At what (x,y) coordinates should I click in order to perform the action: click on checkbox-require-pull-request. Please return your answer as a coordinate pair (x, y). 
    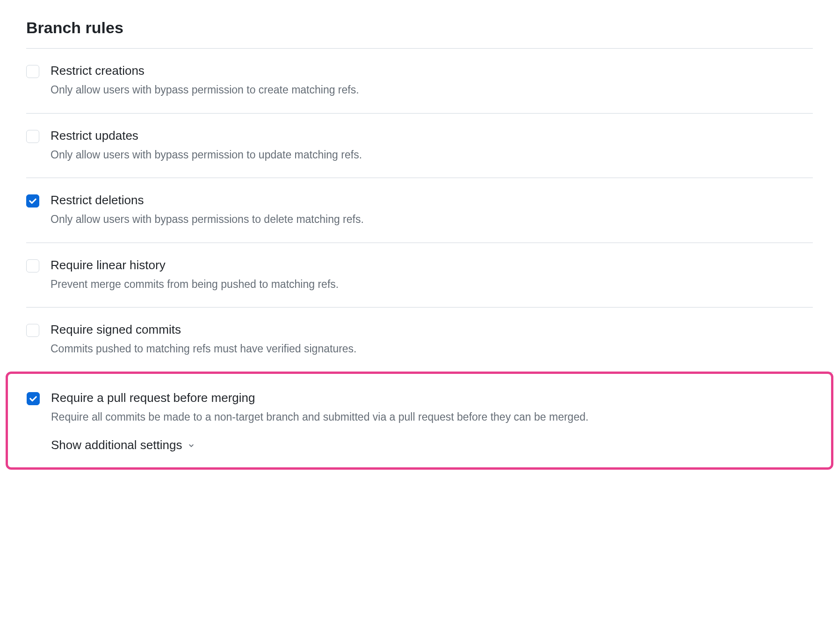
    Looking at the image, I should click on (33, 399).